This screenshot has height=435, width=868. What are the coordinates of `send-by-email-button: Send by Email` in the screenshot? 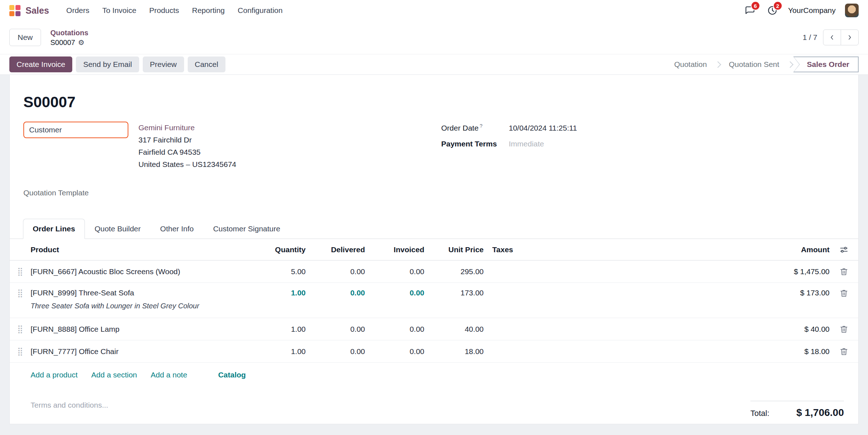 It's located at (107, 64).